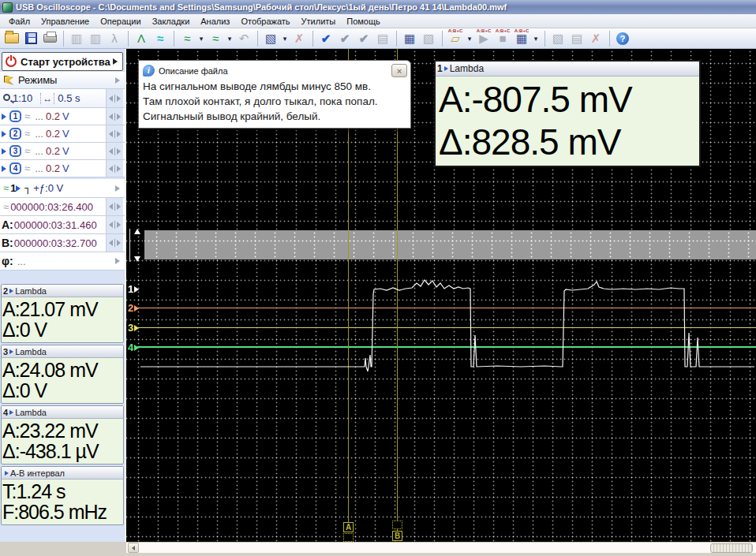  I want to click on menu-display: Отображать, so click(265, 21).